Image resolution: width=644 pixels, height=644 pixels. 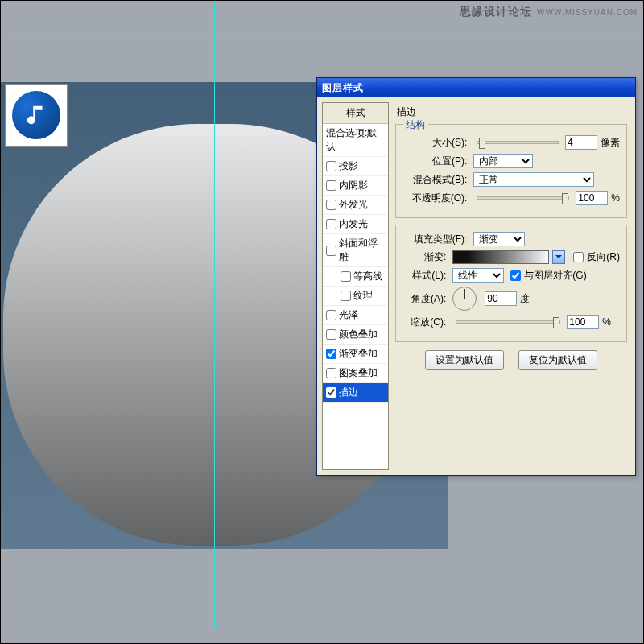 I want to click on styles-list: 样式 混合选项:默认 投影 内阴影 外发光 内发光 斜面和浮雕 等高线 纹理 光…, so click(x=356, y=287).